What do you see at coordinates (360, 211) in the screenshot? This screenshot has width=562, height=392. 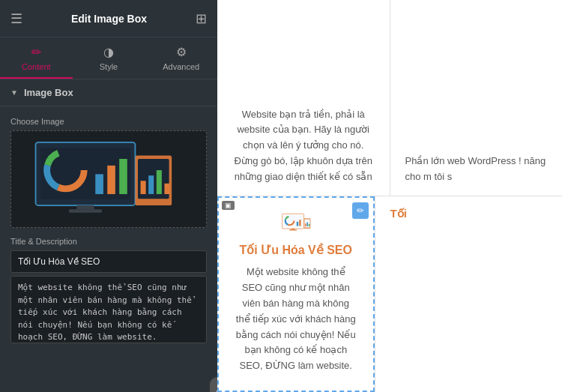 I see `pencil-icon: ✏` at bounding box center [360, 211].